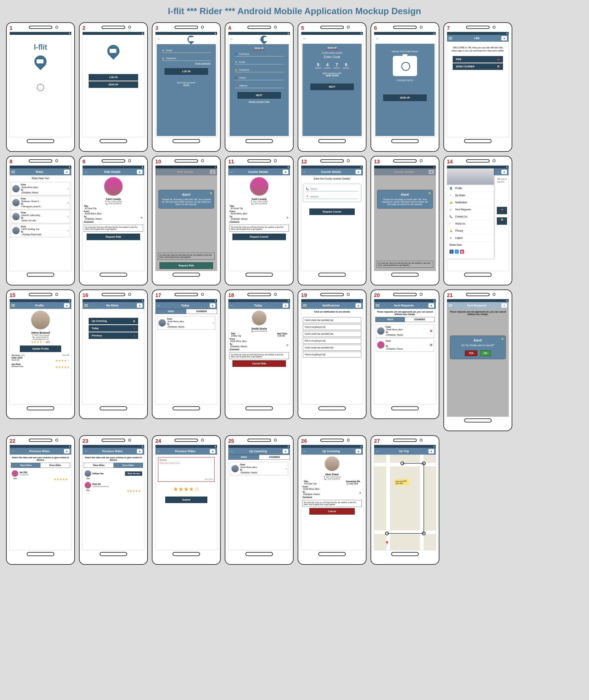  What do you see at coordinates (471, 353) in the screenshot?
I see `yes-button: YES` at bounding box center [471, 353].